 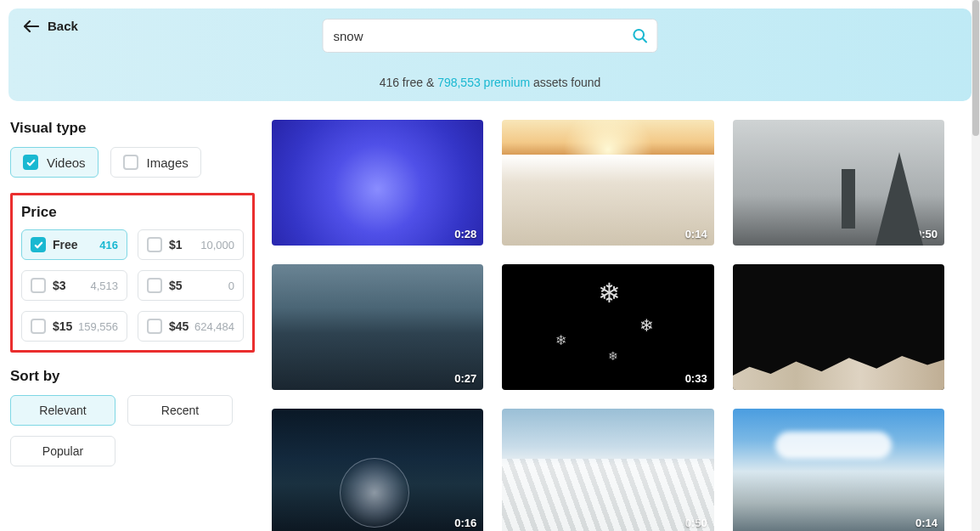 I want to click on price-count: 624,484, so click(x=214, y=326).